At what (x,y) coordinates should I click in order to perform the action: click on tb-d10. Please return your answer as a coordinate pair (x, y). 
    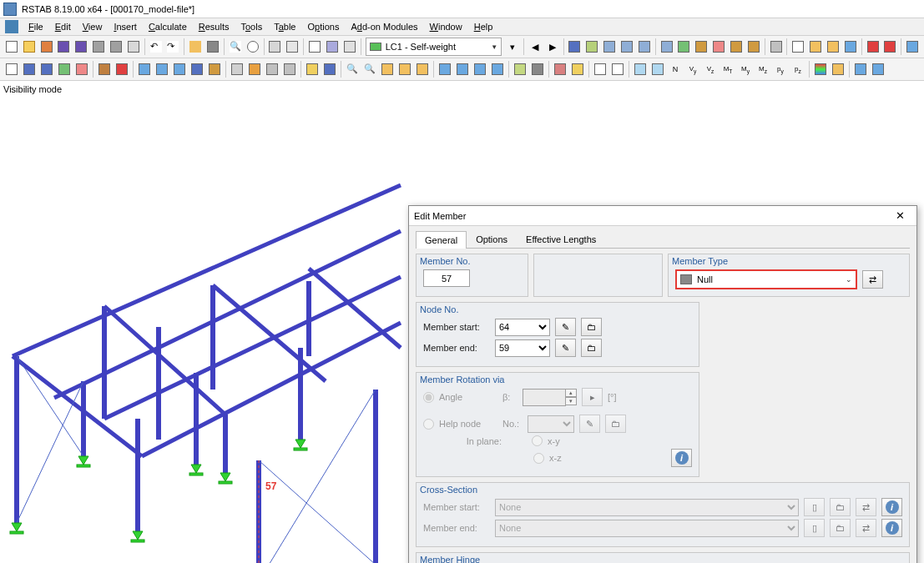
    Looking at the image, I should click on (754, 47).